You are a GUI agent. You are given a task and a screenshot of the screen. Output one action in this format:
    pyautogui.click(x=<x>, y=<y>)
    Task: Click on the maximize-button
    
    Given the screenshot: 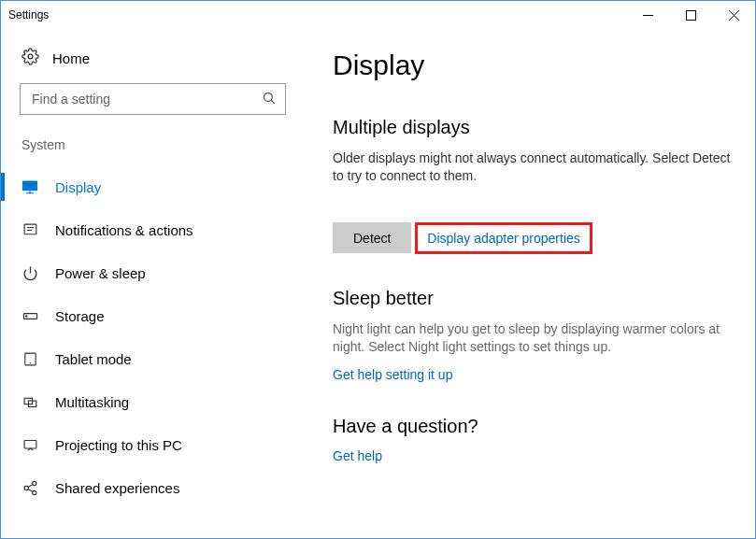 What is the action you would take?
    pyautogui.click(x=691, y=15)
    